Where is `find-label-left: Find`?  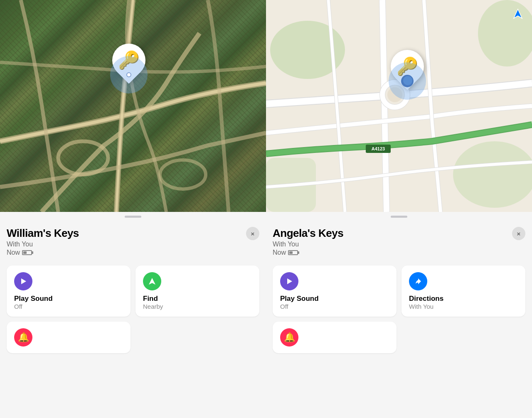 find-label-left: Find is located at coordinates (153, 299).